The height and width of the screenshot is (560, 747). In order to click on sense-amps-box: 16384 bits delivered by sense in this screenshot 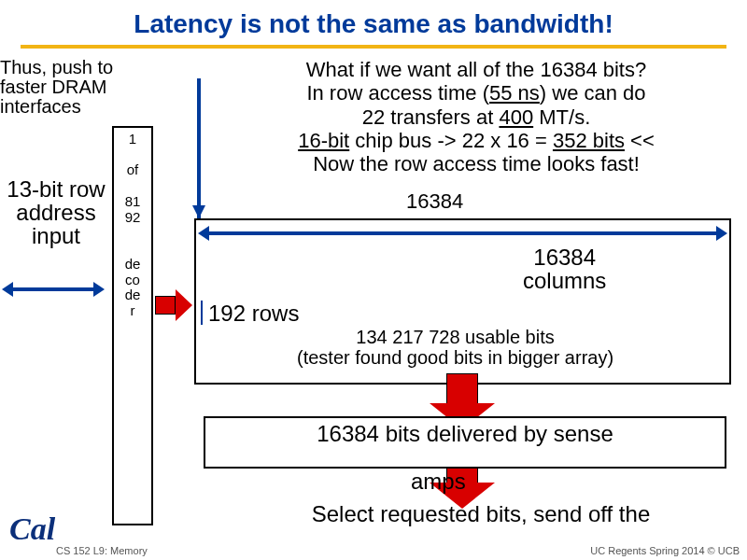, I will do `click(465, 442)`.